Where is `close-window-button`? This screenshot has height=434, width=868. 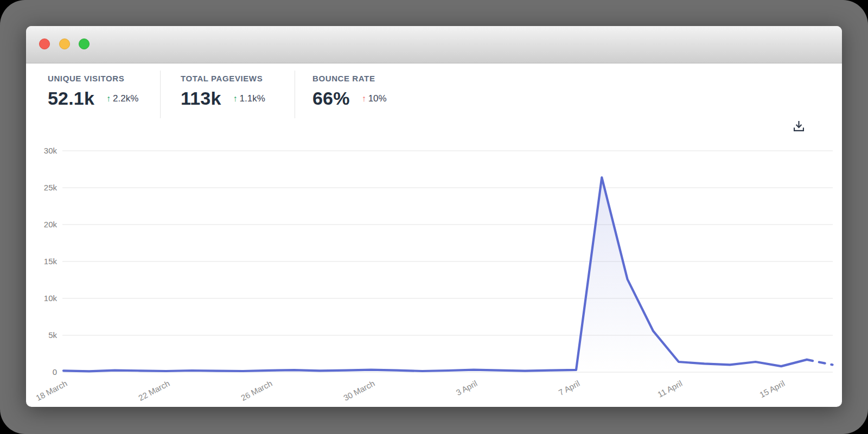
close-window-button is located at coordinates (44, 44).